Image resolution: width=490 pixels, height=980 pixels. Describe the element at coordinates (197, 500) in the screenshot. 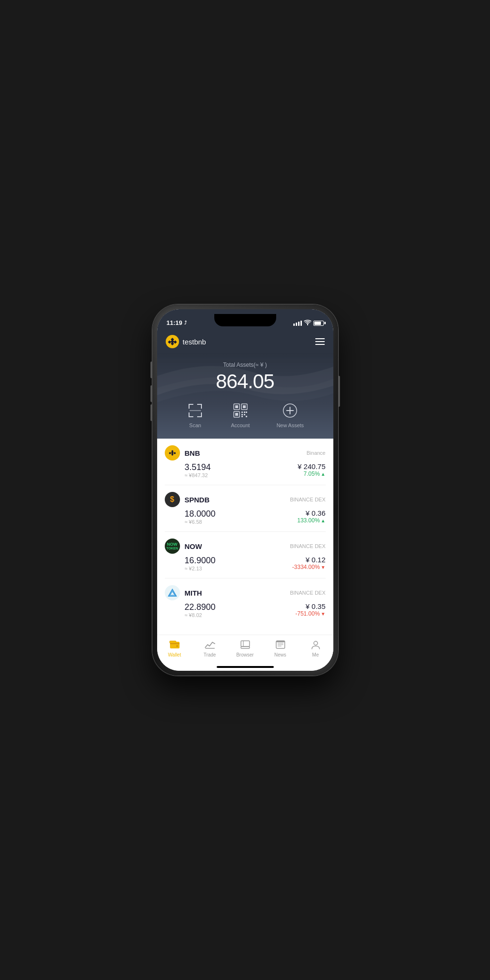

I see `spndb-name: SPNDB` at that location.